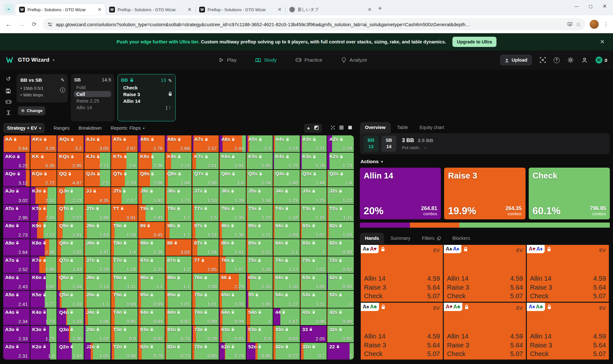 This screenshot has width=613, height=364. I want to click on nav-item-play: Play, so click(227, 60).